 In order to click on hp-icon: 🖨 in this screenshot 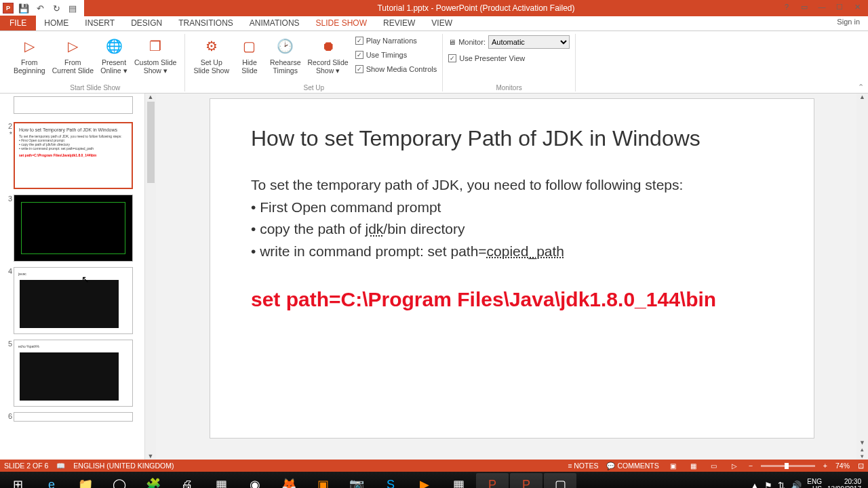, I will do `click(187, 481)`.